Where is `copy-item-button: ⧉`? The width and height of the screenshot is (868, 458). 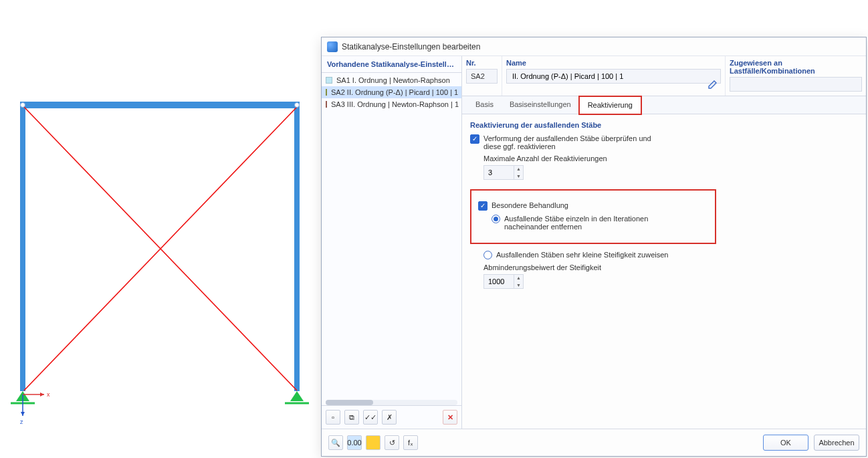
copy-item-button: ⧉ is located at coordinates (352, 417).